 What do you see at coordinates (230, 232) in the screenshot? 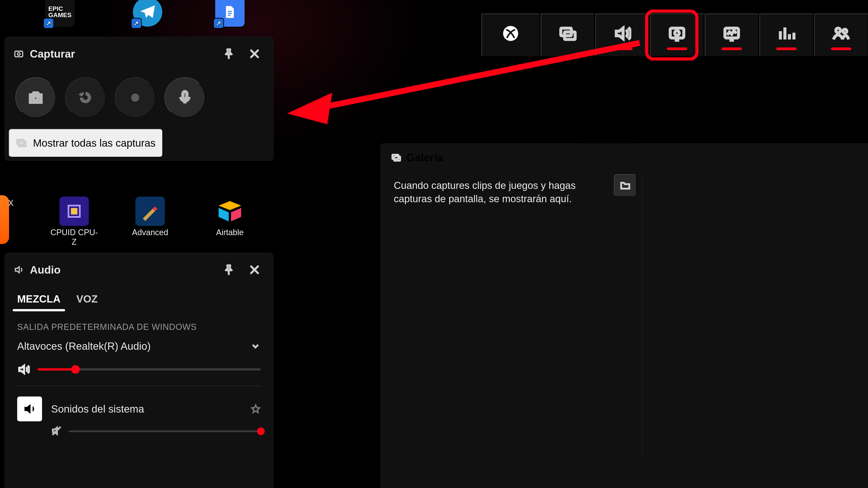
I see `desktop-label: Airtable` at bounding box center [230, 232].